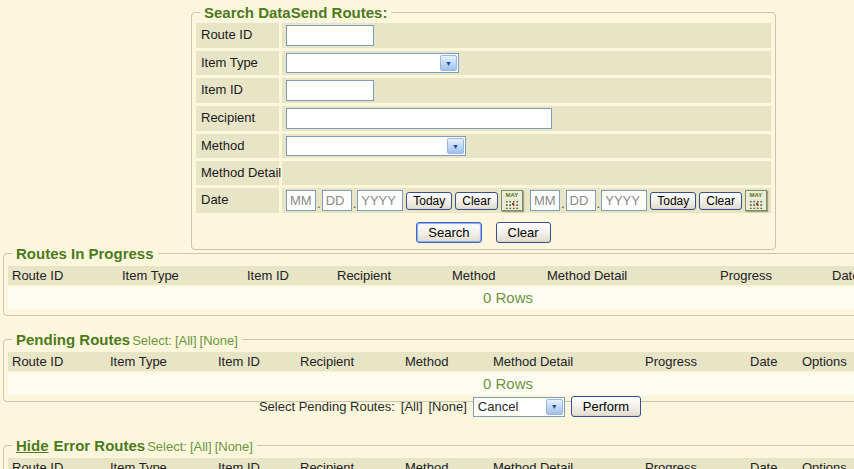 This screenshot has height=469, width=854. What do you see at coordinates (238, 90) in the screenshot?
I see `item-id-label: Item ID` at bounding box center [238, 90].